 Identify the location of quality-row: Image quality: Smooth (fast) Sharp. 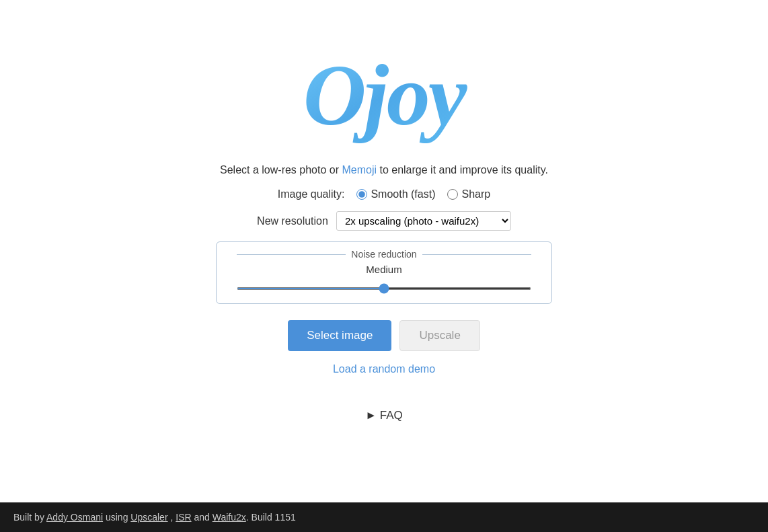
(384, 194).